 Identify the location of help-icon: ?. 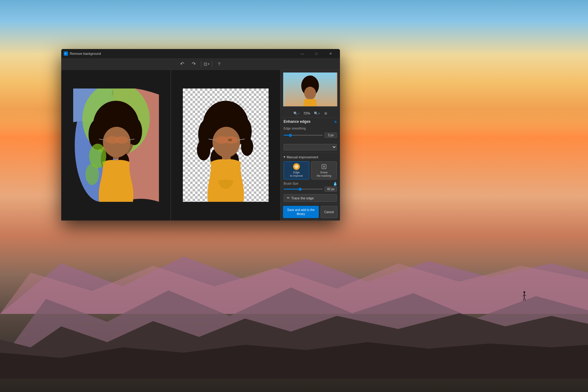
(219, 64).